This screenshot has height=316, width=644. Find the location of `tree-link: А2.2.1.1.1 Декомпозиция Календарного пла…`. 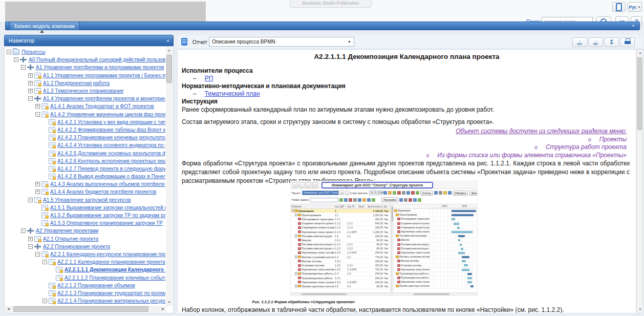

tree-link: А2.2.1.1.1 Декомпозиция Календарного пла… is located at coordinates (115, 269).